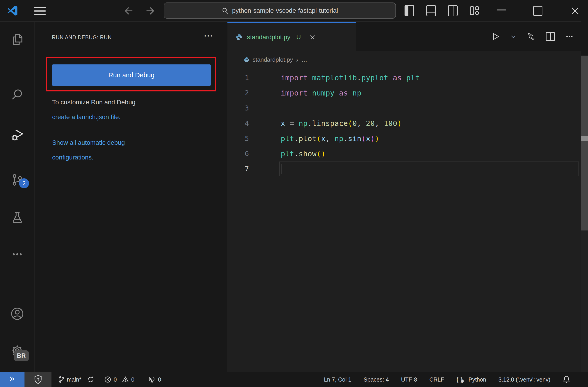 The image size is (588, 387). What do you see at coordinates (431, 11) in the screenshot?
I see `toggle-panel-icon` at bounding box center [431, 11].